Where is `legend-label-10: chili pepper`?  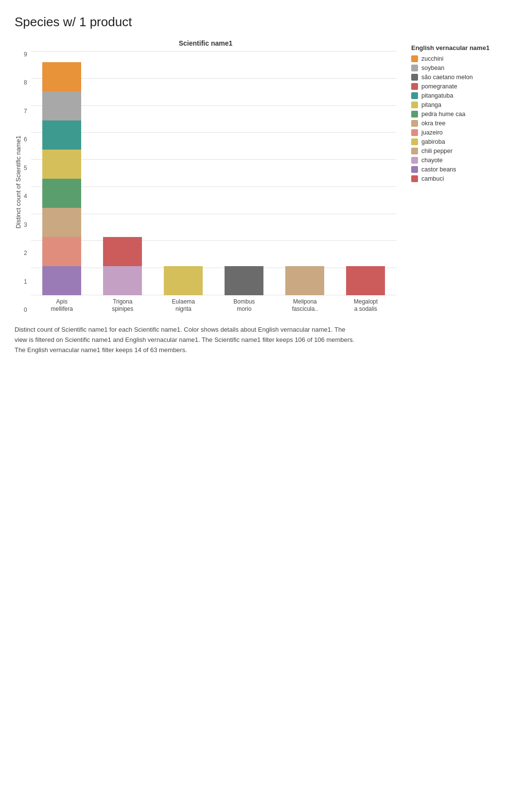
legend-label-10: chili pepper is located at coordinates (437, 151).